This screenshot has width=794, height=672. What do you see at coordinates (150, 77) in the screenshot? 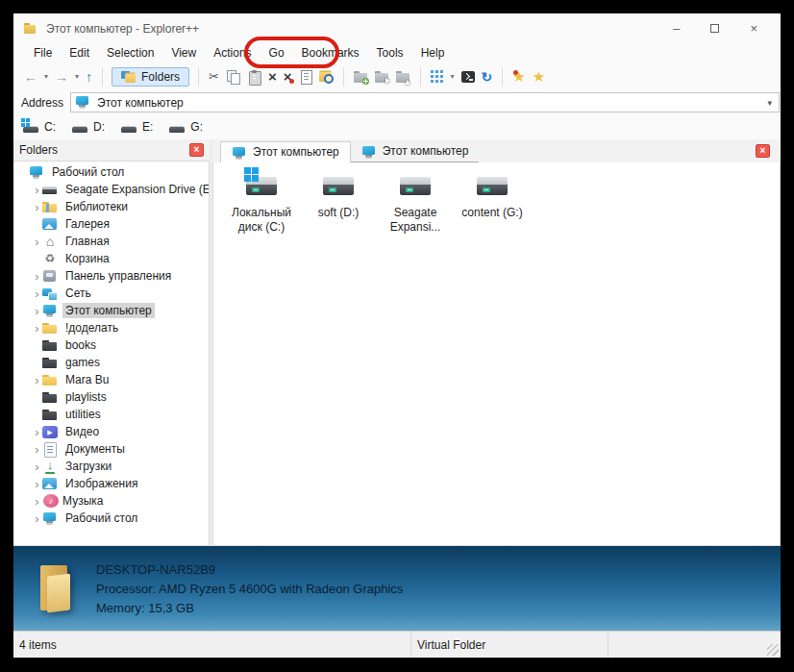
I see `folders-toggle-button: Folders` at bounding box center [150, 77].